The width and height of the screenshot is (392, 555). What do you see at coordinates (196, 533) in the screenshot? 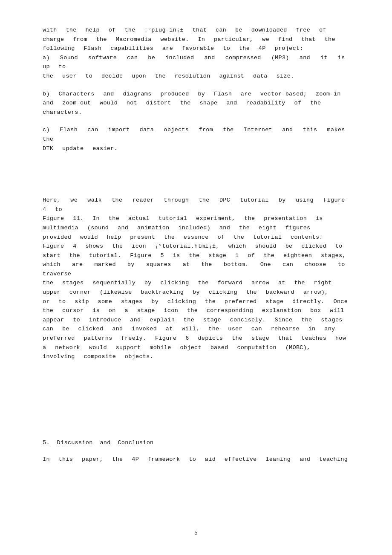
I see `page-number-text: 5` at bounding box center [196, 533].